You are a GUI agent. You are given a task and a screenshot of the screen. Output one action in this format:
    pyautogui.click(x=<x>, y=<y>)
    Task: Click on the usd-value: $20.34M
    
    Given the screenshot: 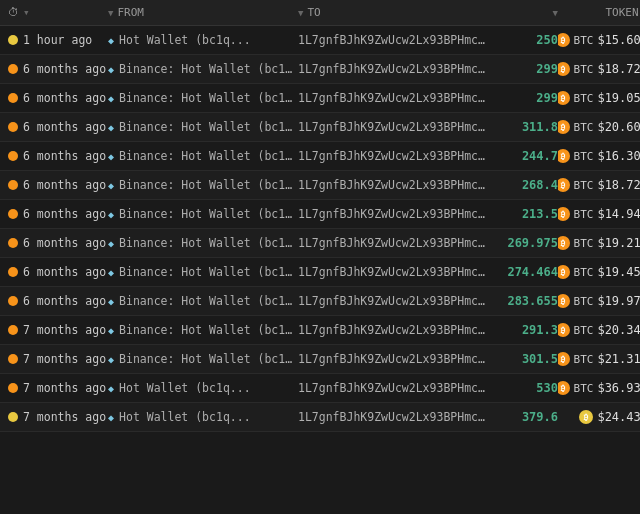 What is the action you would take?
    pyautogui.click(x=618, y=330)
    